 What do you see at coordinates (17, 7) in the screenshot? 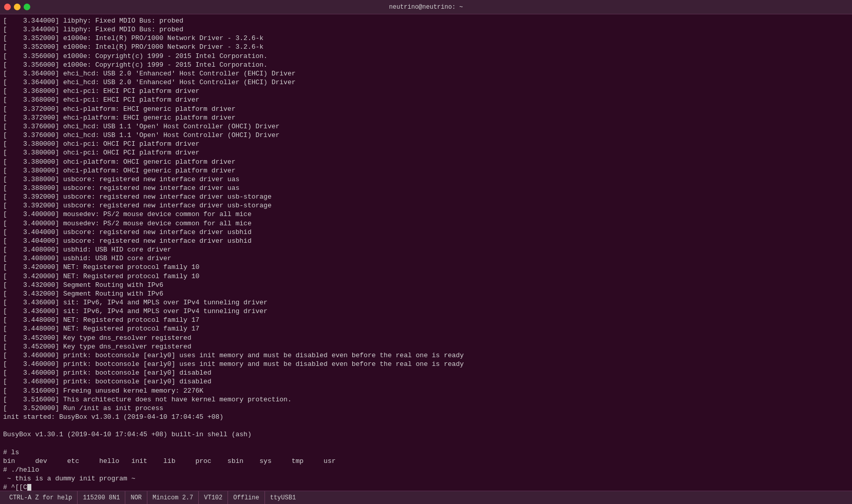
I see `window-controls` at bounding box center [17, 7].